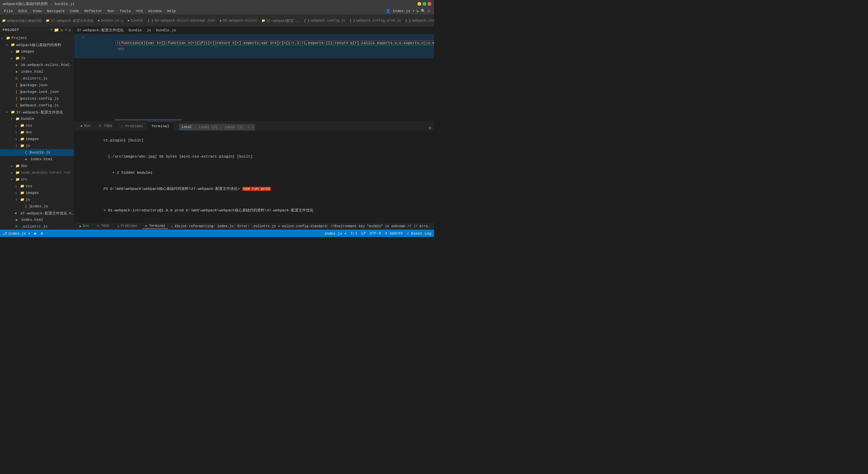  Describe the element at coordinates (161, 126) in the screenshot. I see `panel-tab-terminal: Terminal` at that location.